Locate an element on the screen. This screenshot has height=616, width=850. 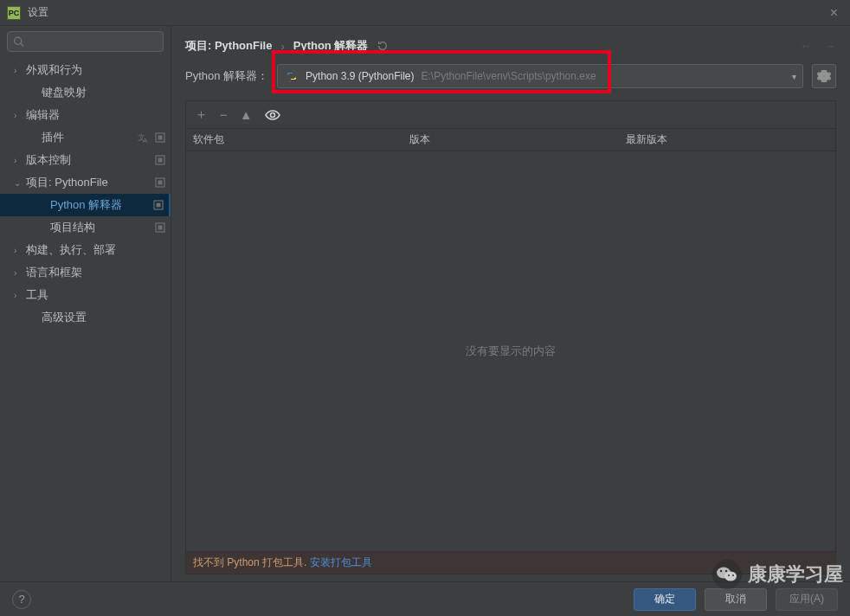
sidebar-item-label: 外观和行为 is located at coordinates (54, 70).